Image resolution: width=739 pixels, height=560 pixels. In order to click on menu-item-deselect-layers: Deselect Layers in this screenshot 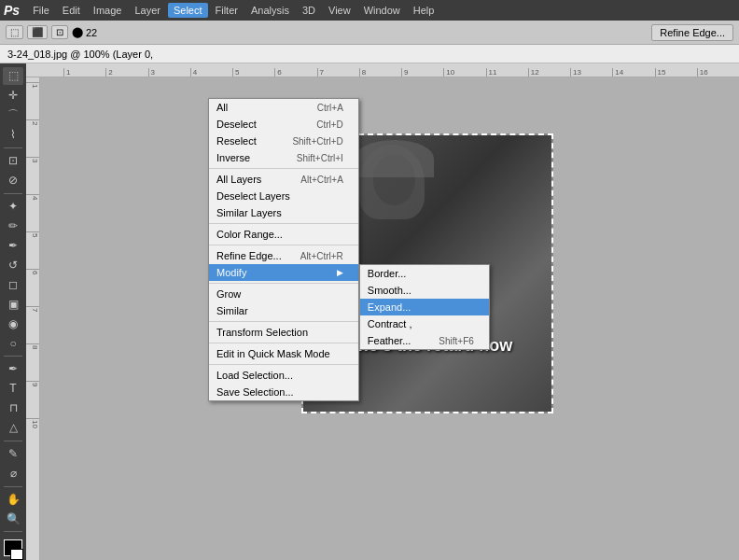, I will do `click(284, 196)`.